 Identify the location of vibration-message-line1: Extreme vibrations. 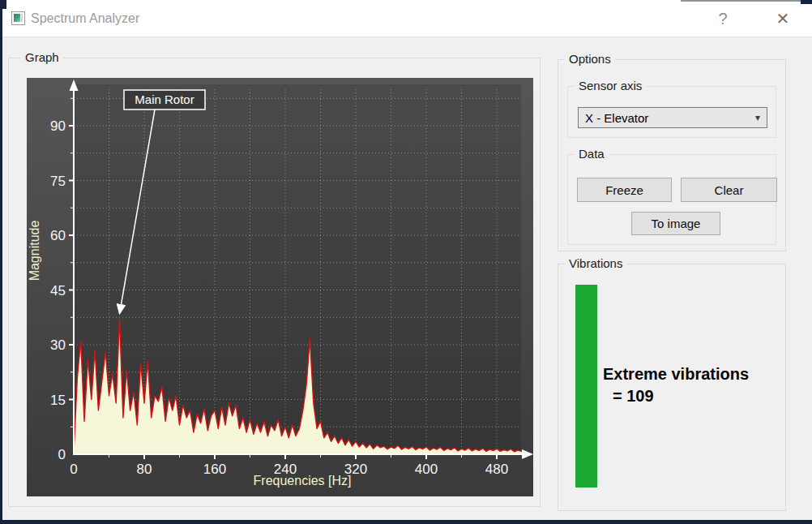
(694, 375).